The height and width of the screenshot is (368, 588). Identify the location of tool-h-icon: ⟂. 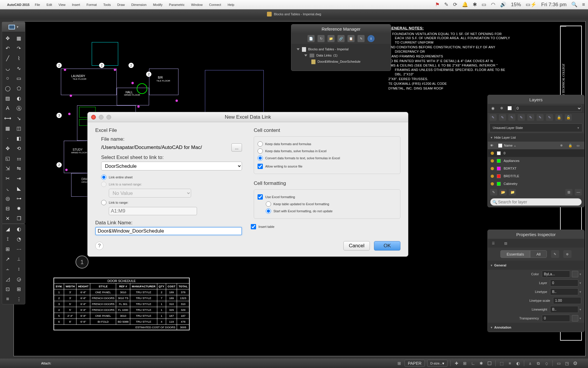
(19, 259).